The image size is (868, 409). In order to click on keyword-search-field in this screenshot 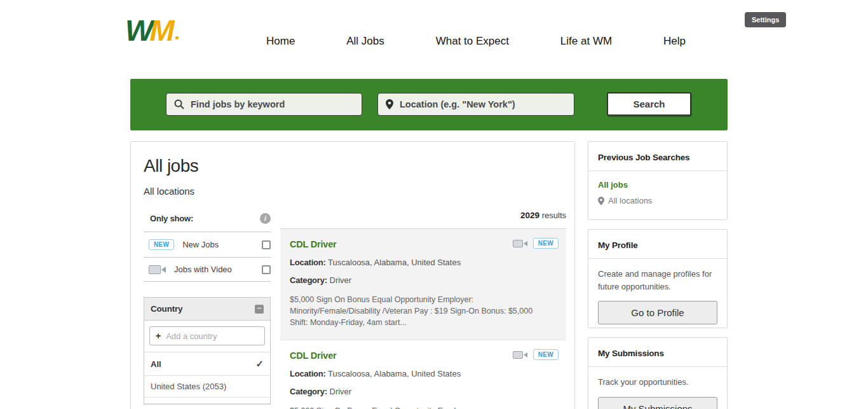, I will do `click(264, 104)`.